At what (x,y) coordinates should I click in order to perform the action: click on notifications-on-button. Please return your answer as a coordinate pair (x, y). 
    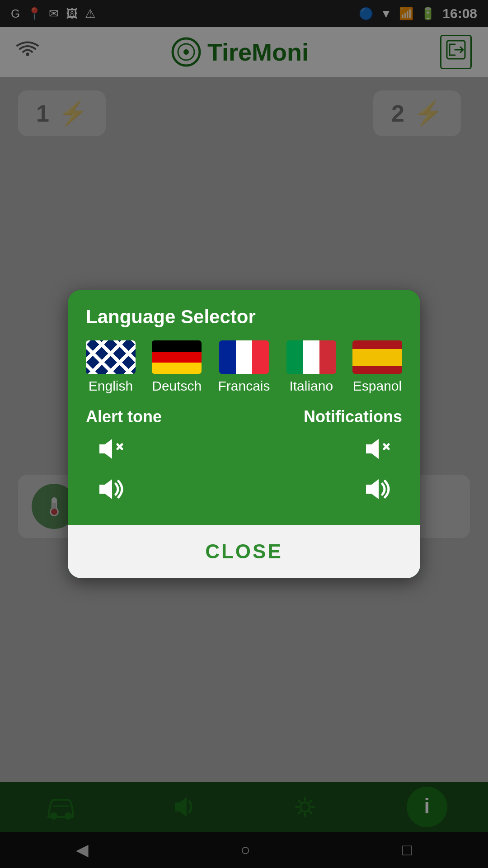
    Looking at the image, I should click on (377, 491).